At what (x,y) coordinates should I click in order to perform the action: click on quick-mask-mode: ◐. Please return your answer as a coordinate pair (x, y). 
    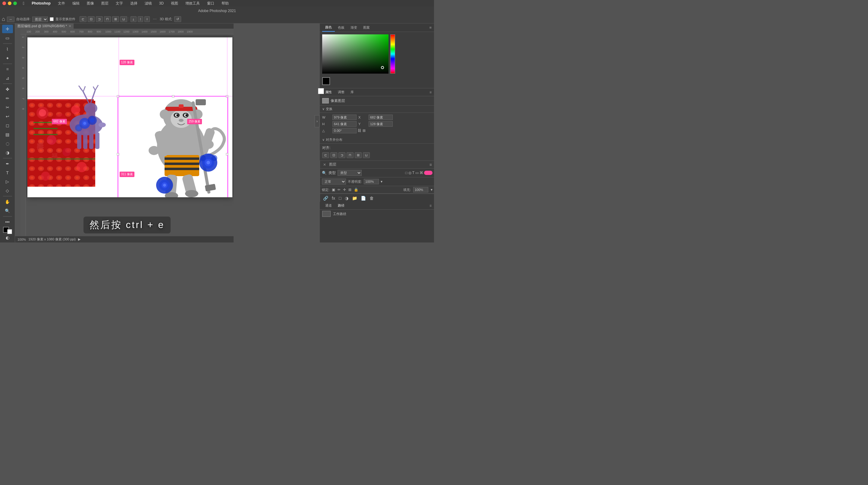
    Looking at the image, I should click on (7, 238).